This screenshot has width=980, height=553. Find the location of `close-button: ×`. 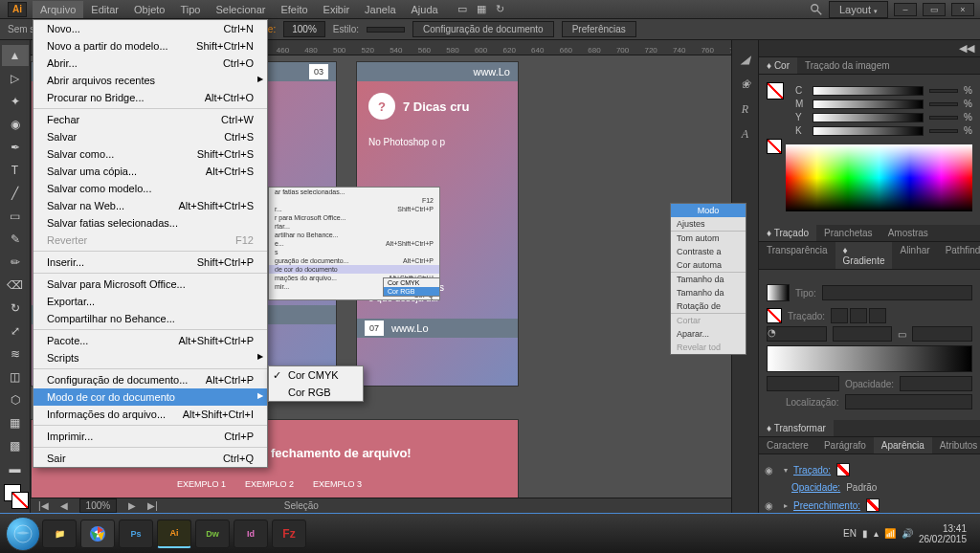

close-button: × is located at coordinates (963, 10).